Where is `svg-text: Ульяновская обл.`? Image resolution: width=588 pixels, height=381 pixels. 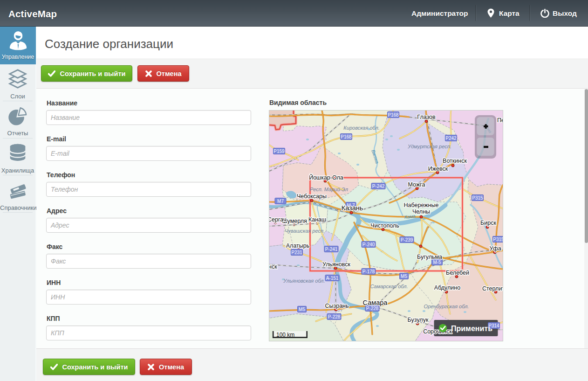 svg-text: Ульяновская обл. is located at coordinates (304, 281).